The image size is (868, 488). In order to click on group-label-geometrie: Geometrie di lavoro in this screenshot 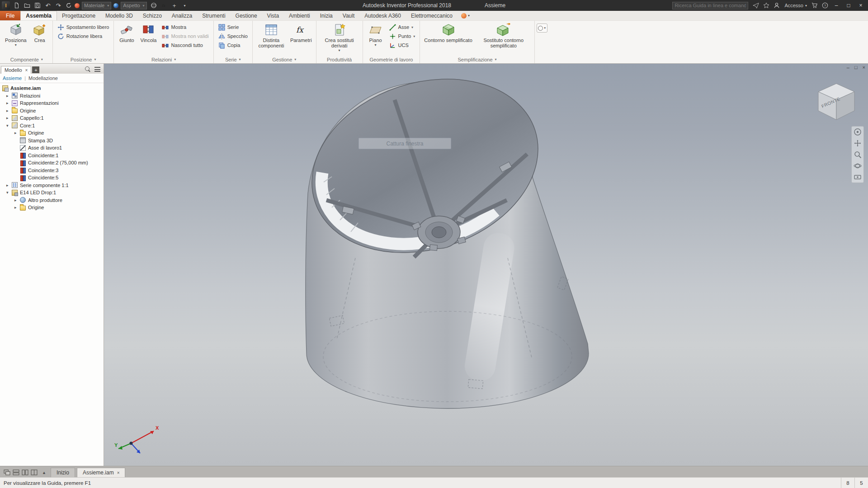, I will do `click(392, 60)`.